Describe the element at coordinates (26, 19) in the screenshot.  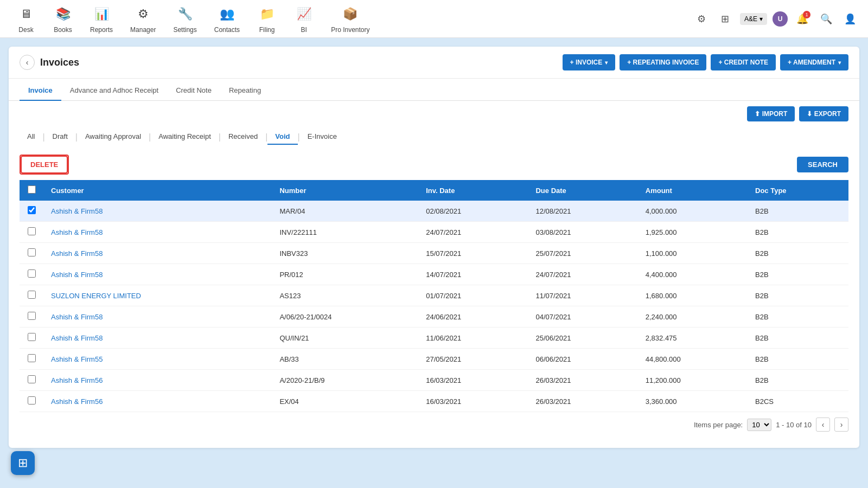
I see `nav-item-desk: 🖥 Desk` at that location.